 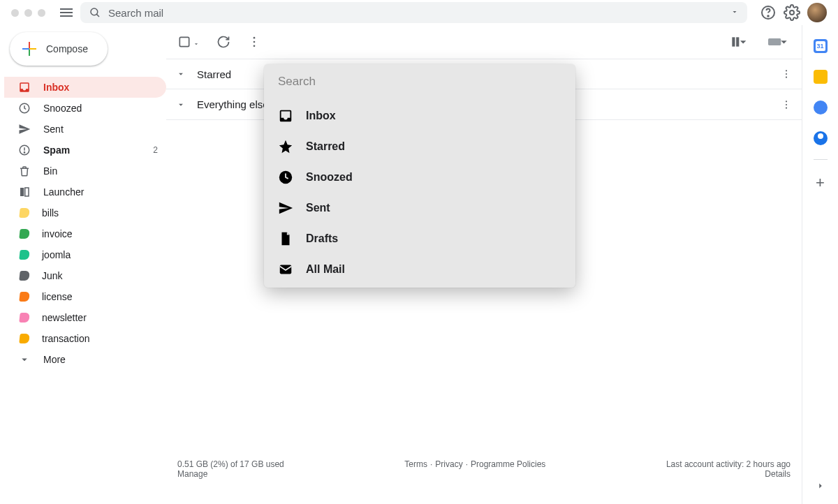 What do you see at coordinates (85, 213) in the screenshot?
I see `sidebar-label-bills: bills` at bounding box center [85, 213].